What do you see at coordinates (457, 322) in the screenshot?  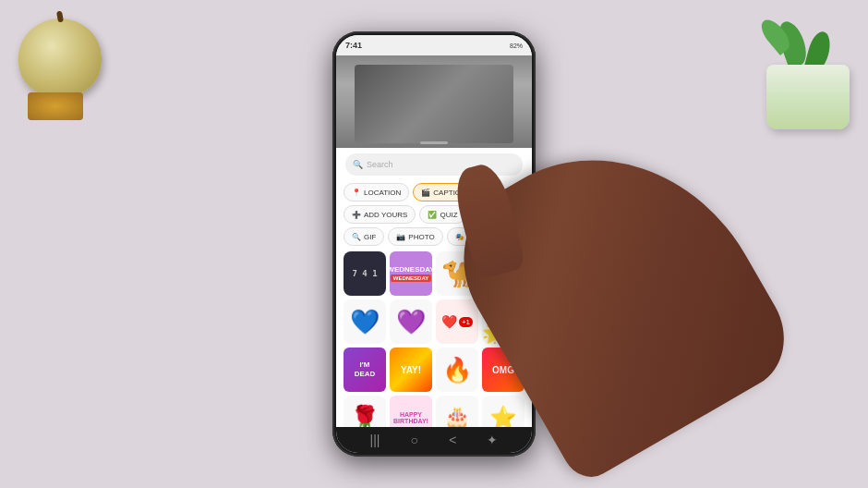 I see `sticker-like: ❤️+1` at bounding box center [457, 322].